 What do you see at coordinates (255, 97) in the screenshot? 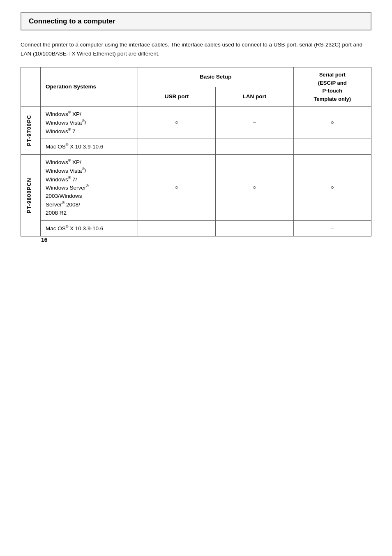
I see `col-header-lan: LAN port` at bounding box center [255, 97].